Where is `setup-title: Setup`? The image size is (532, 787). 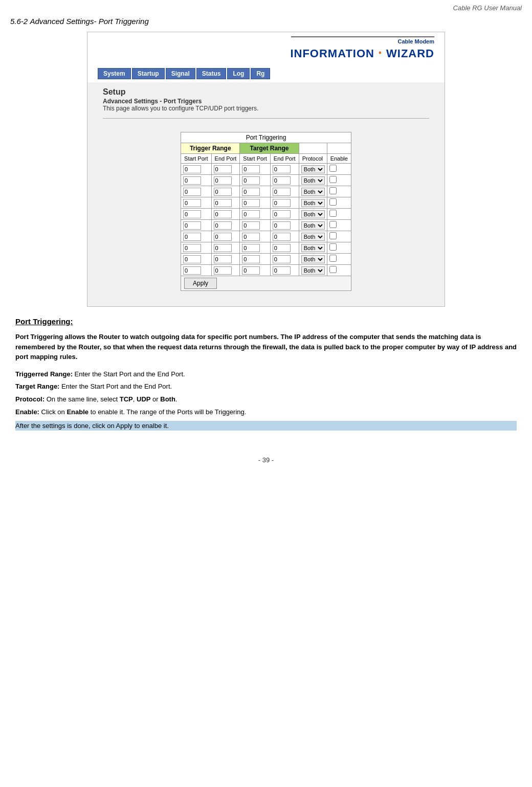
setup-title: Setup is located at coordinates (266, 92).